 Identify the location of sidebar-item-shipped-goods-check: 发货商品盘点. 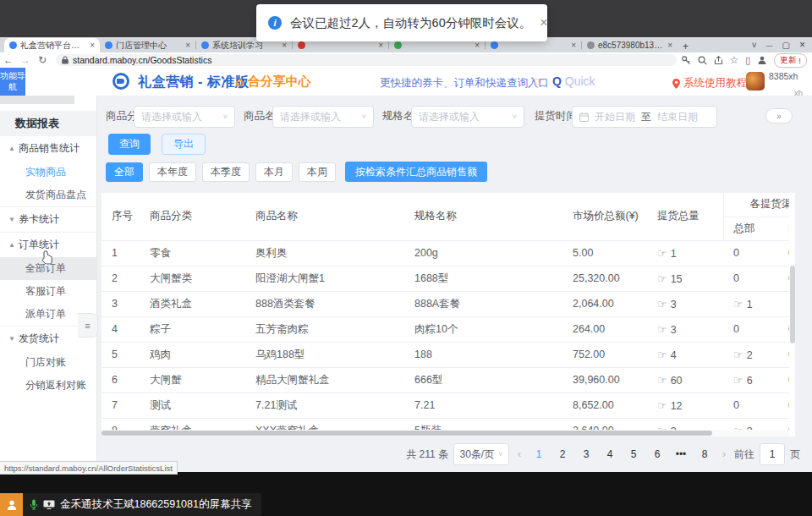
(48, 195).